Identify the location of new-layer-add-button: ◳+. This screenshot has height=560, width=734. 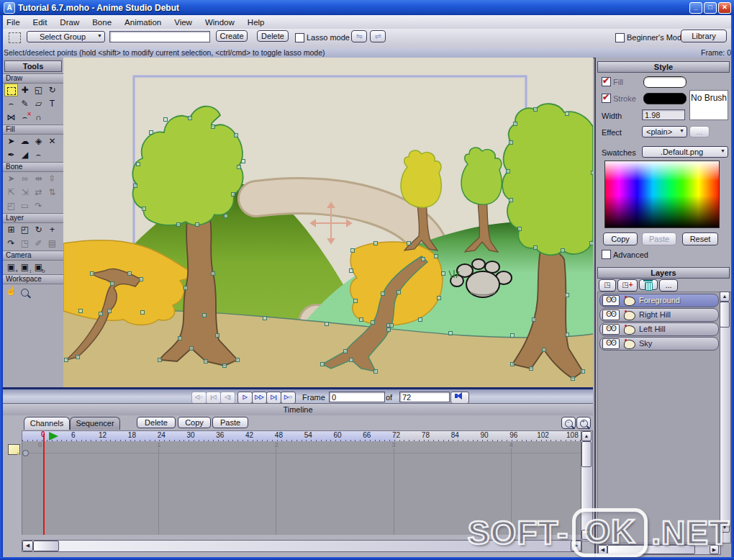
(627, 285).